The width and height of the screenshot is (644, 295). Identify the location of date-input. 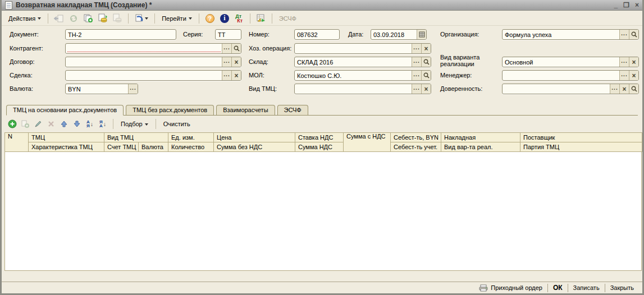
(394, 35).